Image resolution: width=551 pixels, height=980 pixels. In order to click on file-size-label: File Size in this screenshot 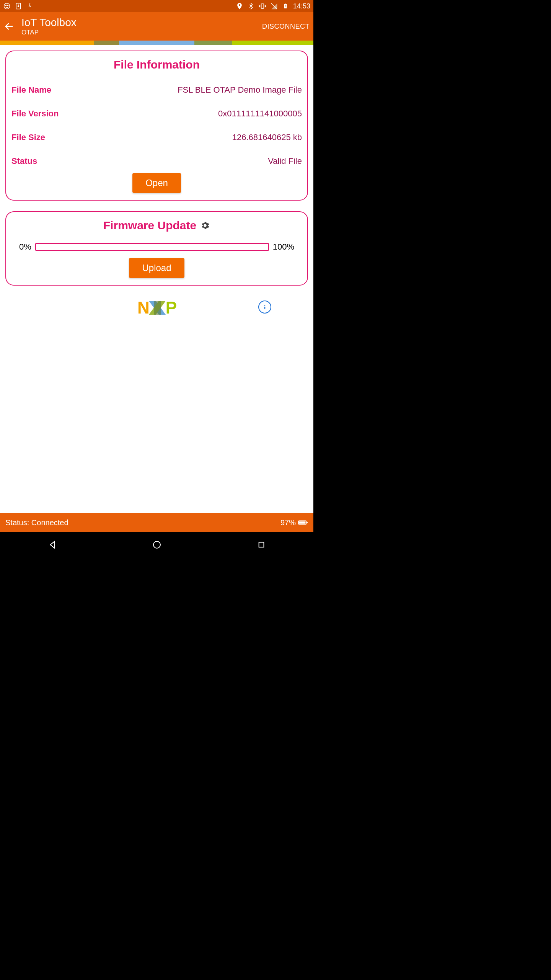, I will do `click(28, 137)`.